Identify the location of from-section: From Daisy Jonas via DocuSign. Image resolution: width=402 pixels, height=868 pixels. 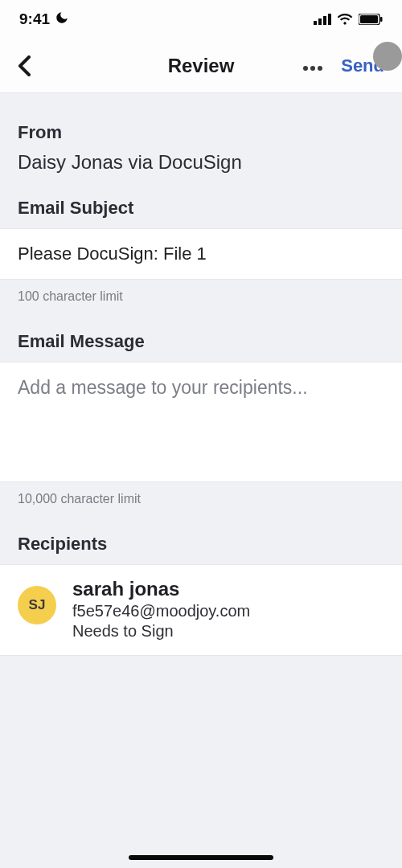
(201, 145).